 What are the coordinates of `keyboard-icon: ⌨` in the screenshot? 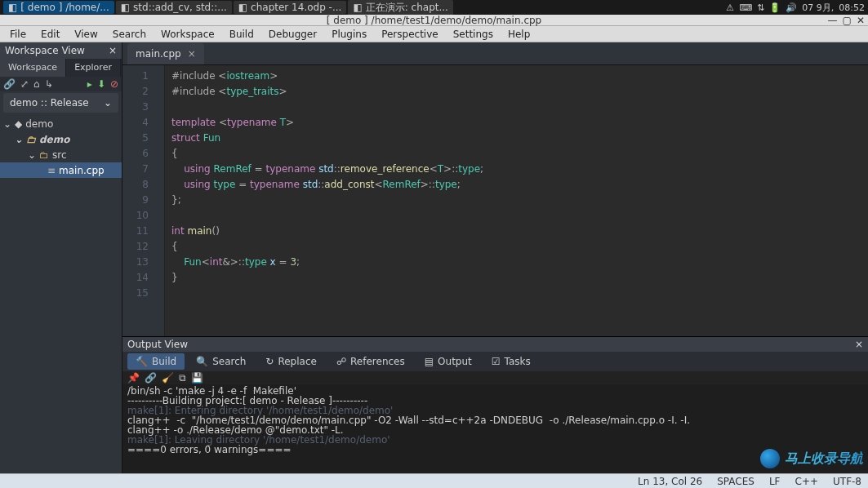 It's located at (746, 8).